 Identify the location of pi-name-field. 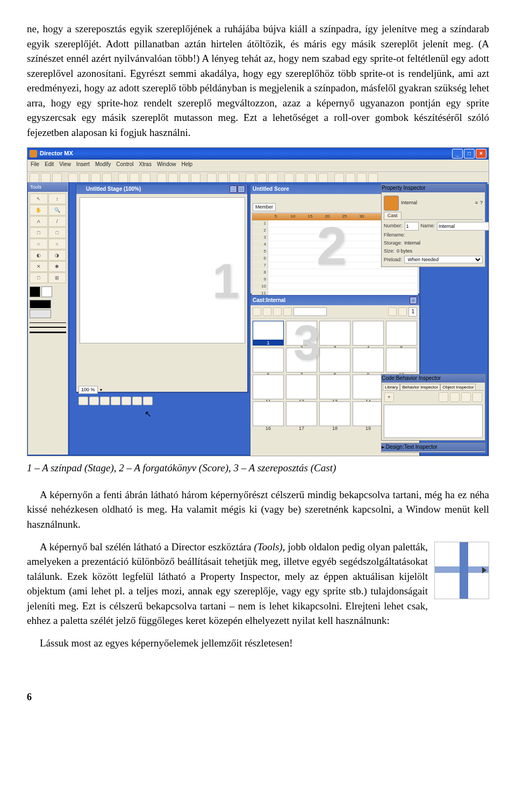
(463, 226).